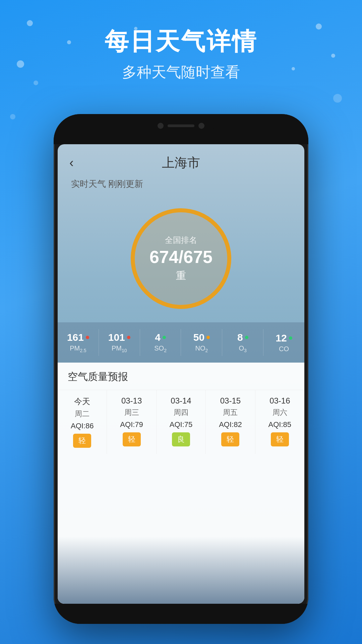 This screenshot has height=644, width=362. I want to click on forecast-col-2: 03-14 周四 AQI:75 良, so click(181, 422).